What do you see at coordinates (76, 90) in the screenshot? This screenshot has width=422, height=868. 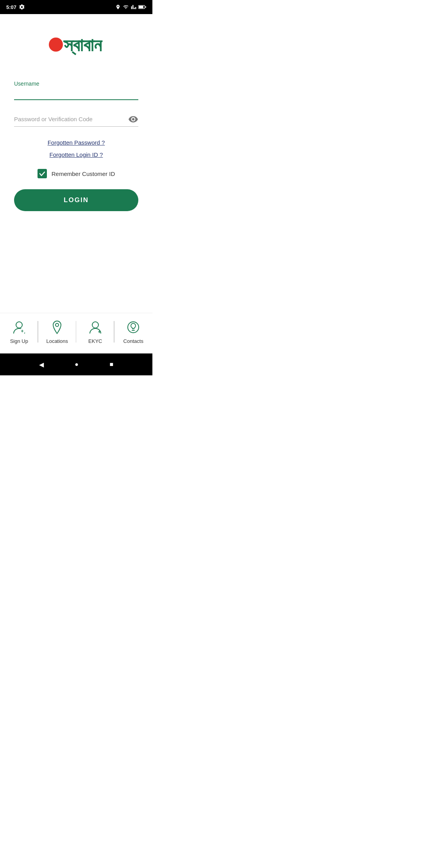 I see `username-group: Username` at bounding box center [76, 90].